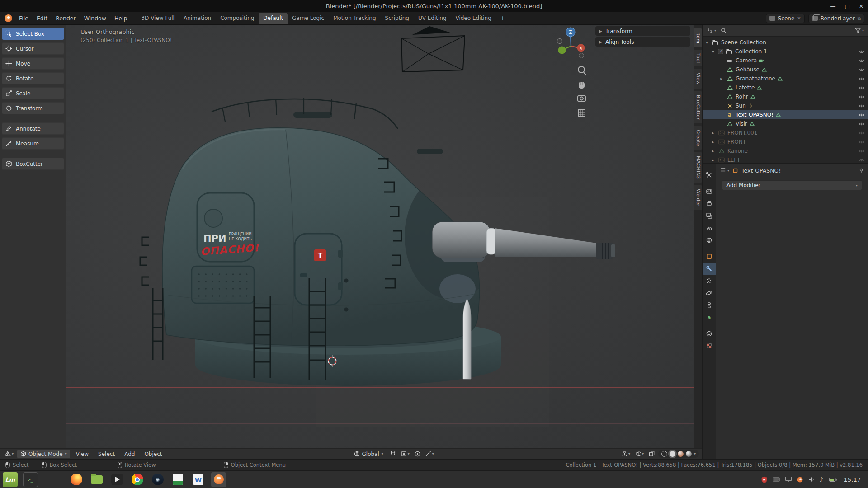 This screenshot has width=868, height=488. What do you see at coordinates (833, 6) in the screenshot?
I see `minimize-button: —` at bounding box center [833, 6].